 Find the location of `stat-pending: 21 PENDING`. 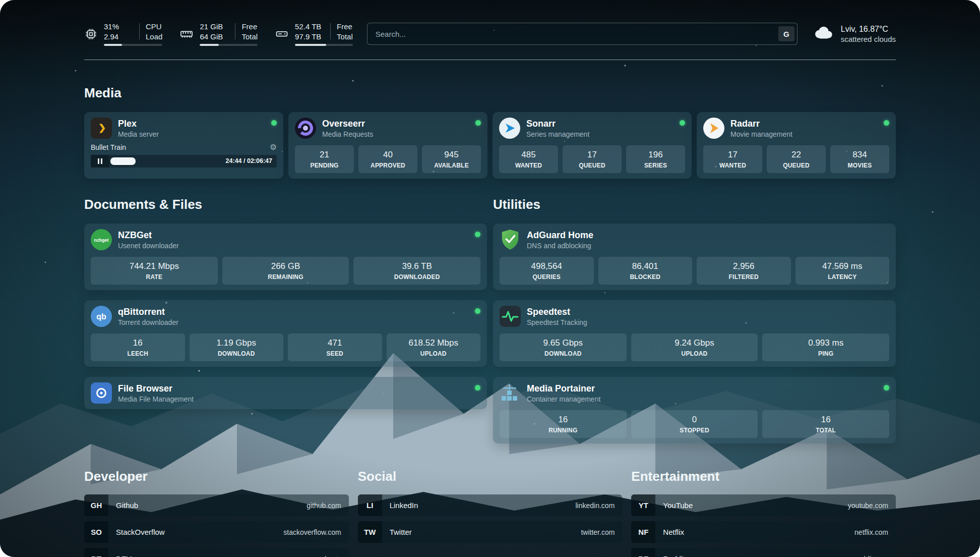

stat-pending: 21 PENDING is located at coordinates (325, 159).